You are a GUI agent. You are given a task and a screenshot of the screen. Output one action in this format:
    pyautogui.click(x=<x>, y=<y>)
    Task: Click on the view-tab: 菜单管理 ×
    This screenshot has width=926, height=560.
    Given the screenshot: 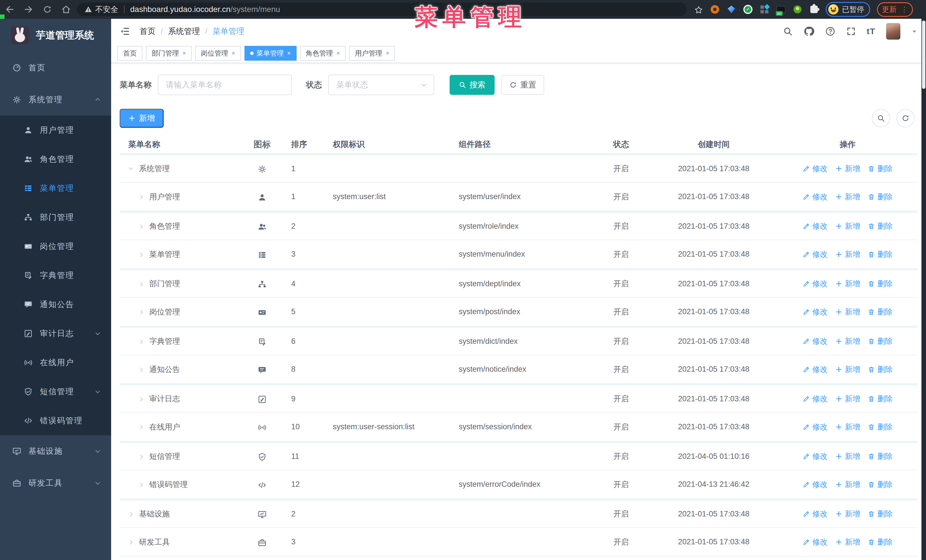 What is the action you would take?
    pyautogui.click(x=271, y=53)
    